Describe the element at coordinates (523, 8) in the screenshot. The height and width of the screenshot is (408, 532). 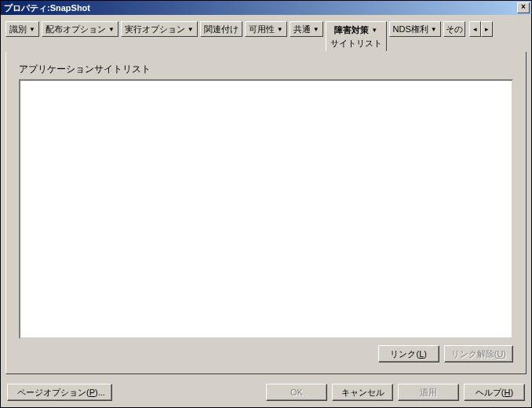
I see `close-icon: ×` at that location.